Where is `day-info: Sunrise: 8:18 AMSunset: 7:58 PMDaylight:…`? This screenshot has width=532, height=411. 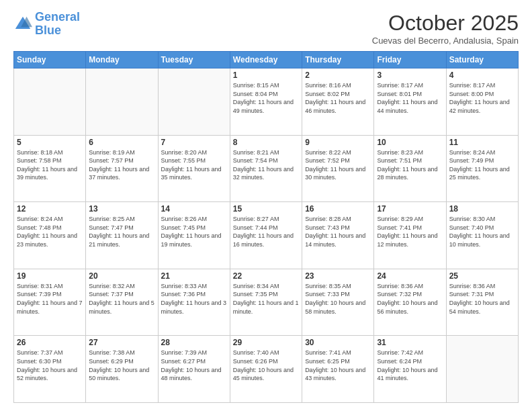
day-info: Sunrise: 8:18 AMSunset: 7:58 PMDaylight:… is located at coordinates (50, 165).